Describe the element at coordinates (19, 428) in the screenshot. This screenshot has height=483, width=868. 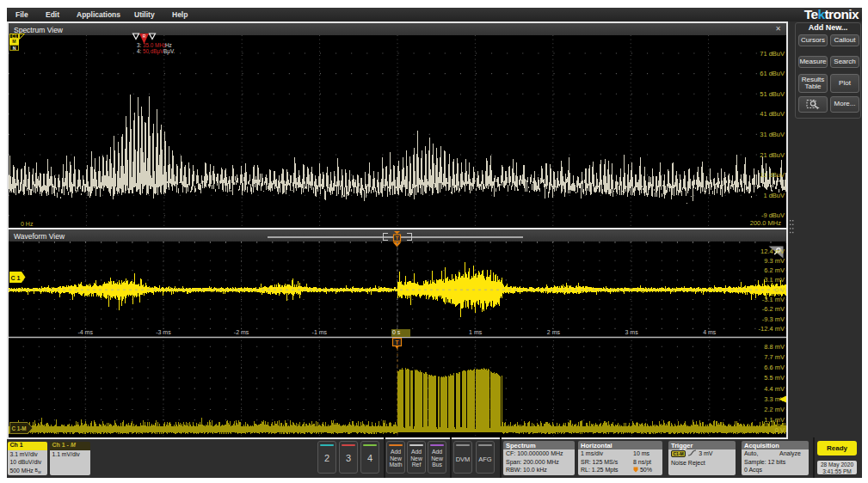
I see `svg-text: C 1-M` at that location.